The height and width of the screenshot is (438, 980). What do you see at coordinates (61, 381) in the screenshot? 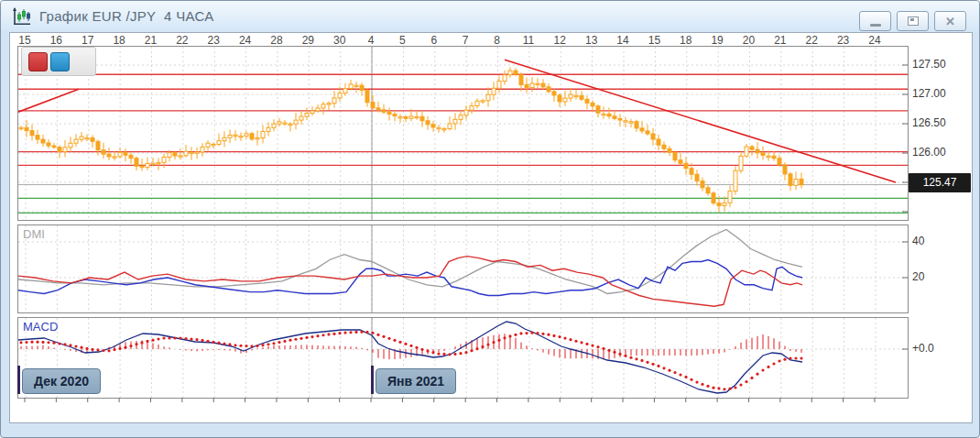
I see `month-label-dec: Дек 2020` at bounding box center [61, 381].